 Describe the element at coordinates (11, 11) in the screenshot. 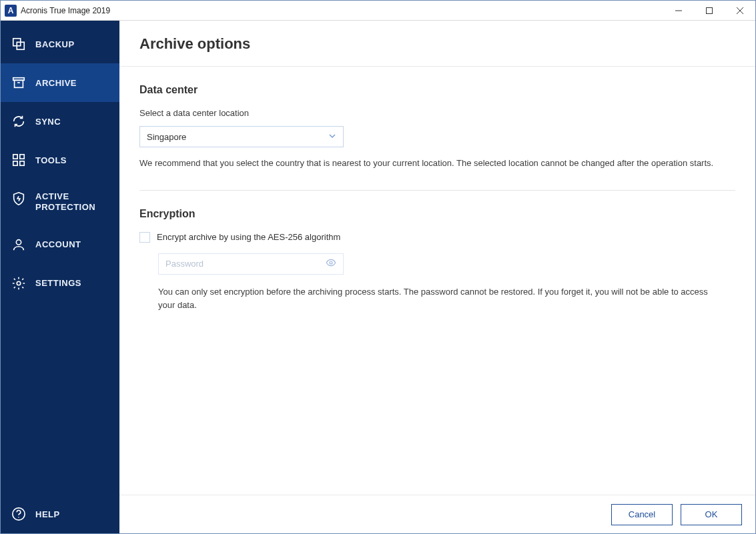

I see `app-icon: A` at that location.